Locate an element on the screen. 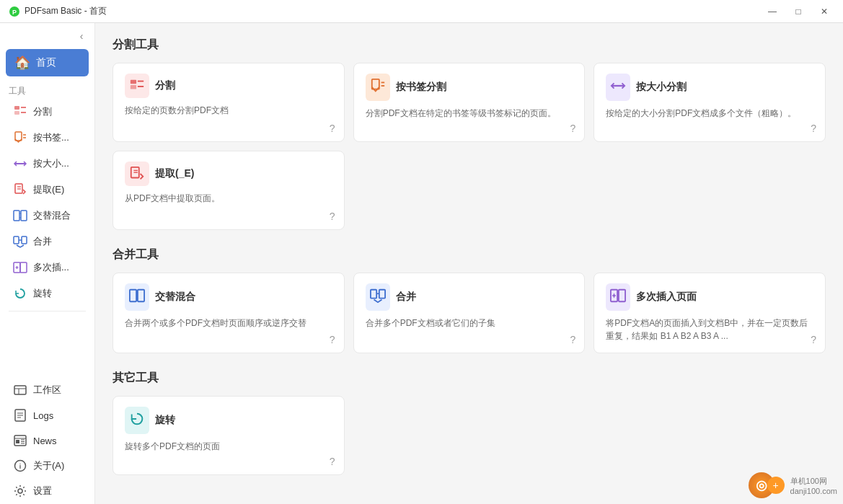 This screenshot has width=843, height=504. split-section-title: 分割工具 is located at coordinates (469, 45).